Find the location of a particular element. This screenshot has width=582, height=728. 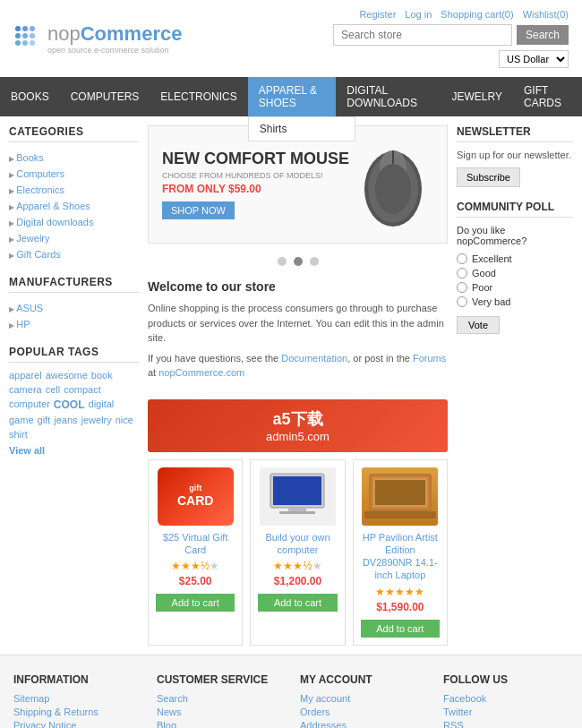

gift-card-price: $25.00 is located at coordinates (195, 581).